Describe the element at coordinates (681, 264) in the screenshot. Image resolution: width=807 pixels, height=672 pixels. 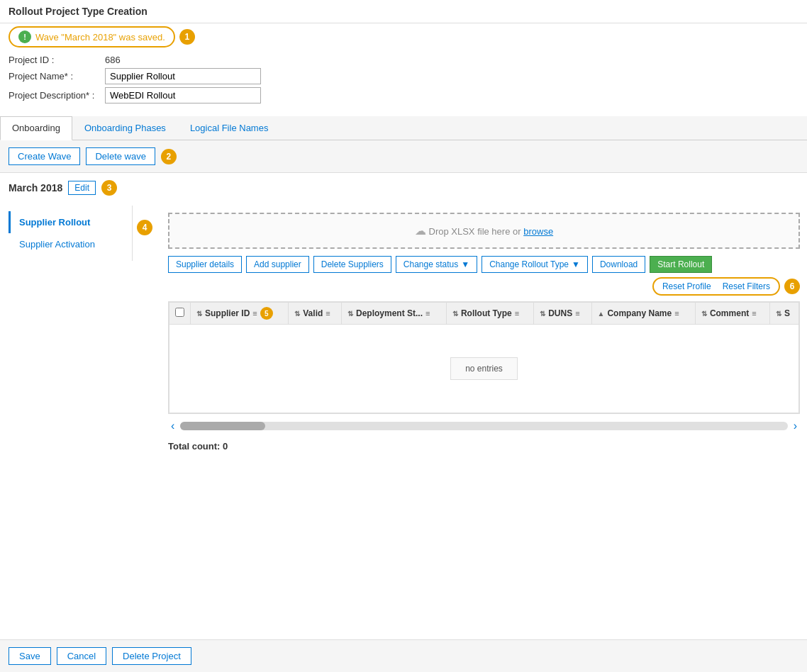
I see `start-rollout-button: Start Rollout` at that location.